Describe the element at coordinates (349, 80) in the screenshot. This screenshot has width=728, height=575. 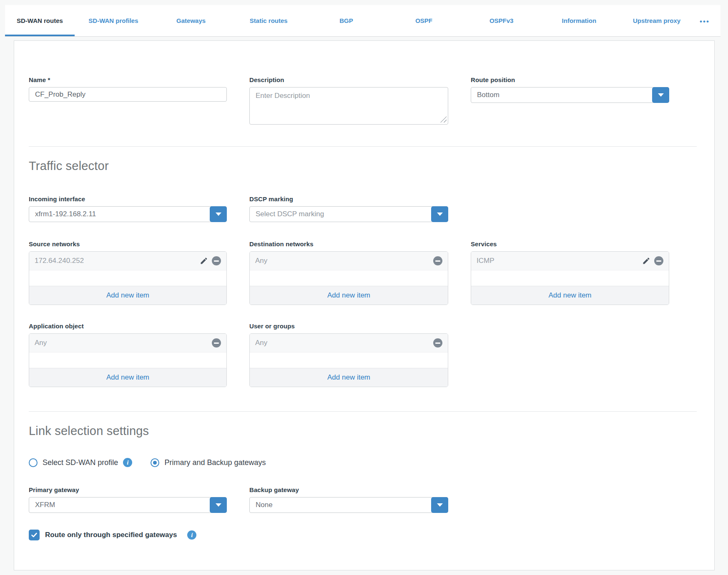
I see `description-label: Description` at that location.